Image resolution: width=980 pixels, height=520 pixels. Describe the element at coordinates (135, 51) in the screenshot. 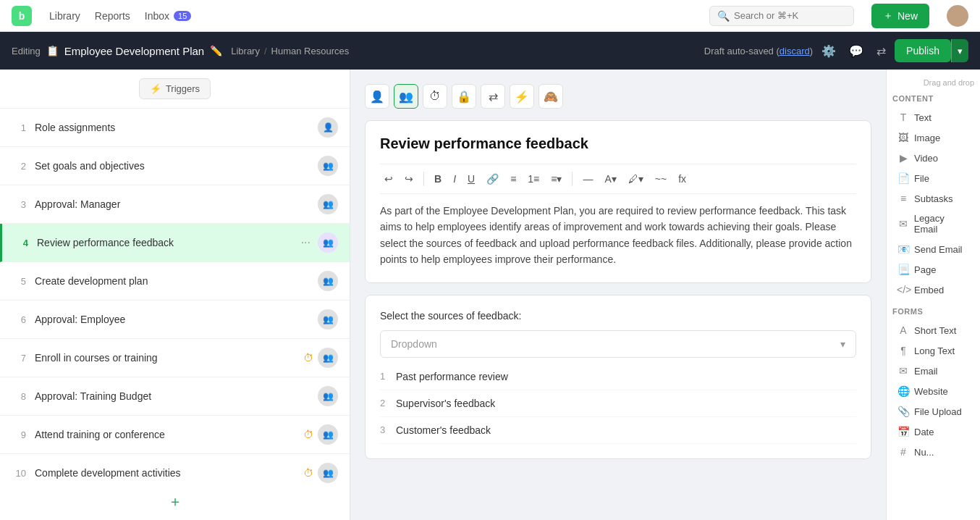

I see `doc-title: Employee Development Plan` at that location.